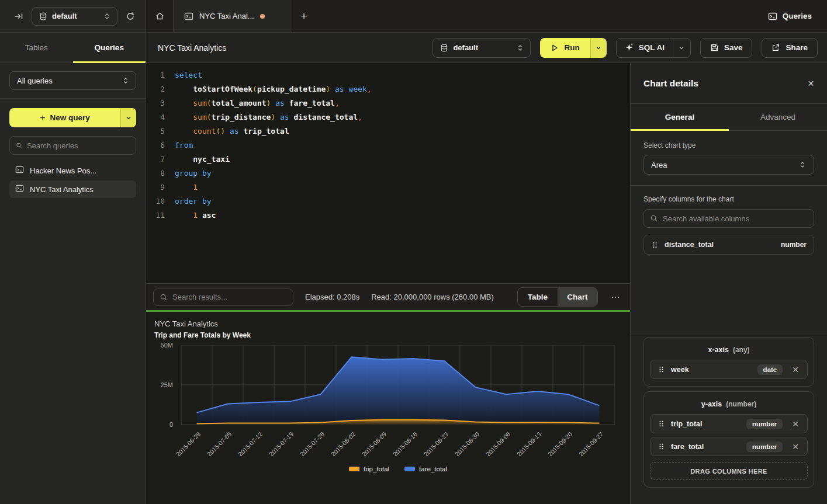 The image size is (827, 504). What do you see at coordinates (312, 444) in the screenshot?
I see `x-tick-label: 2015-07-26` at bounding box center [312, 444].